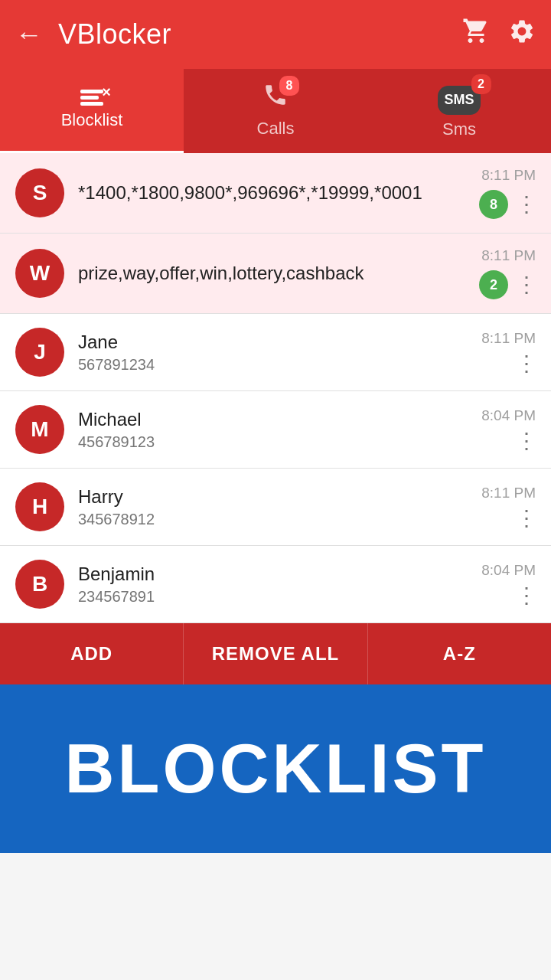 This screenshot has height=980, width=551. Describe the element at coordinates (275, 193) in the screenshot. I see `item-name: *1400,*1800,9800*,969696*,*19999,*0001` at that location.